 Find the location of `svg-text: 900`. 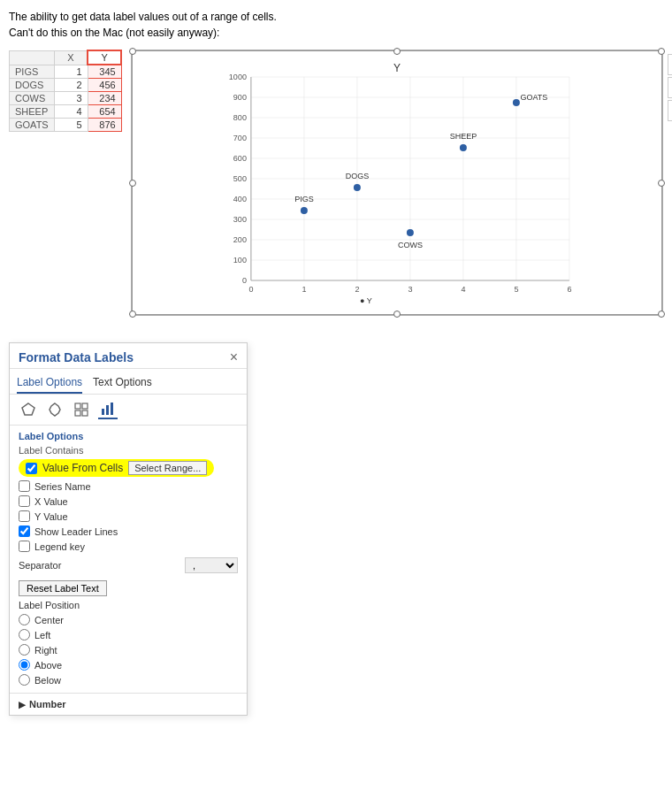

svg-text: 900 is located at coordinates (241, 97).